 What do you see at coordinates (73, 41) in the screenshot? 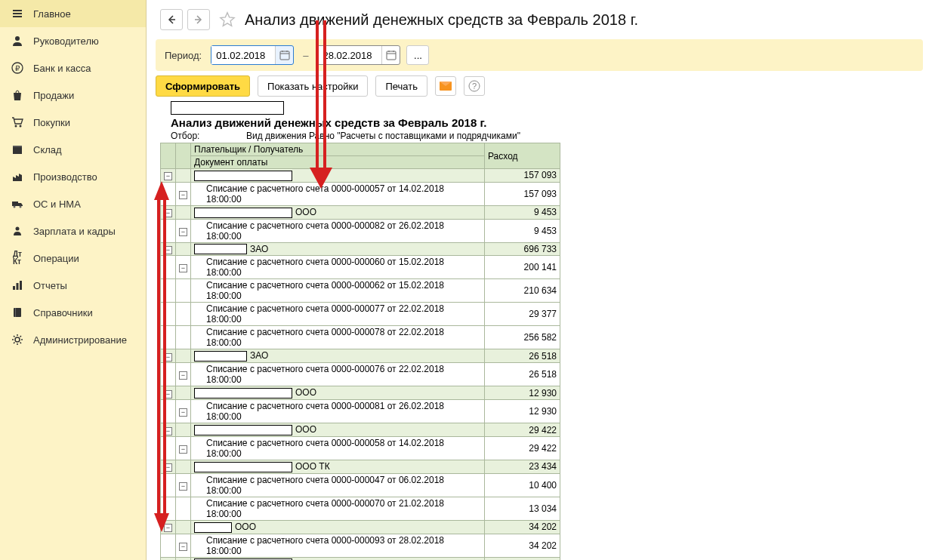
I see `sidebar-item-1: Руководителю` at bounding box center [73, 41].